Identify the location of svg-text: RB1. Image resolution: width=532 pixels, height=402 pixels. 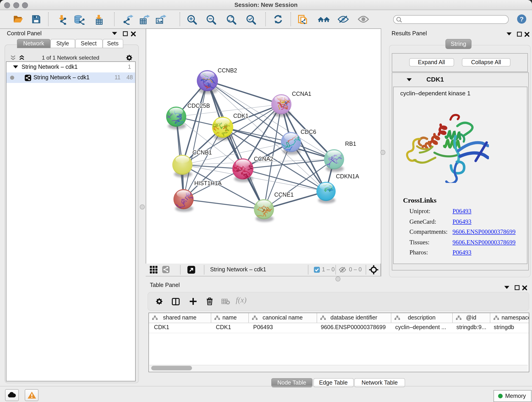
(350, 144).